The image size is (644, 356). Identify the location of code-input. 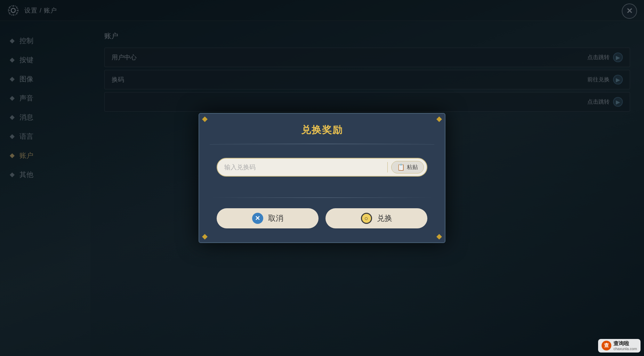
(304, 168).